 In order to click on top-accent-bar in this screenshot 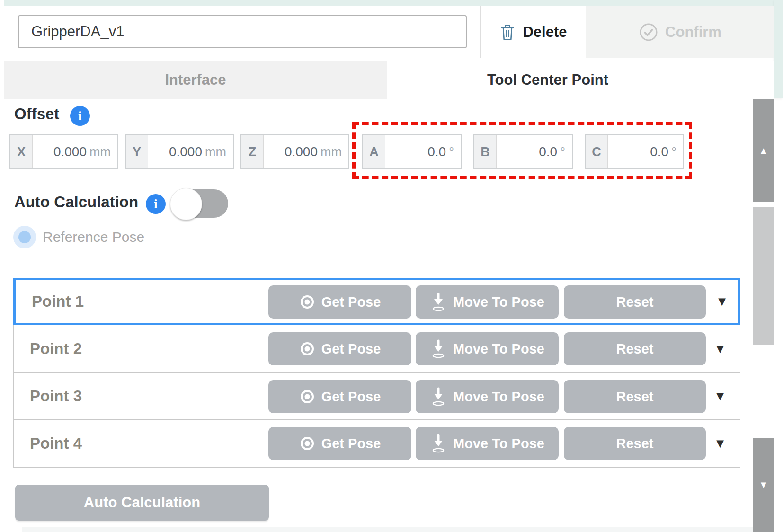, I will do `click(393, 3)`.